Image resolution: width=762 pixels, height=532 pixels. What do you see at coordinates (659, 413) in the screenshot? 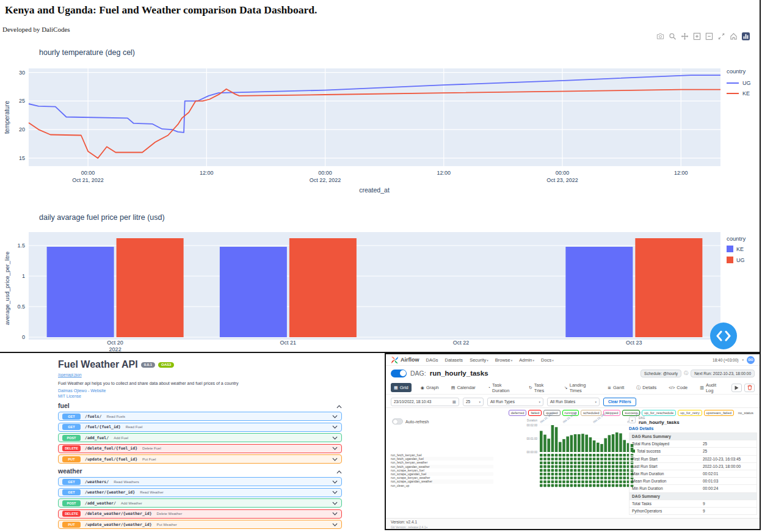
I see `state-chip-up_for_reschedule: up_for_reschedule` at bounding box center [659, 413].